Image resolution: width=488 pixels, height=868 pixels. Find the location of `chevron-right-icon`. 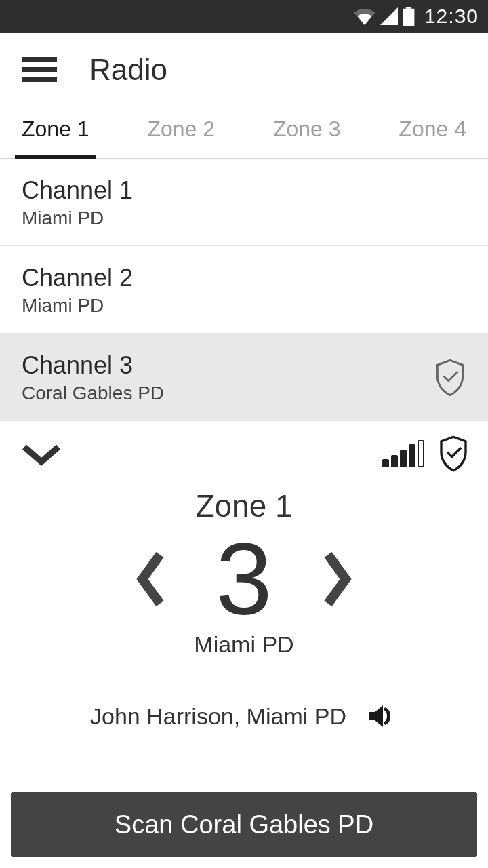

chevron-right-icon is located at coordinates (338, 579).